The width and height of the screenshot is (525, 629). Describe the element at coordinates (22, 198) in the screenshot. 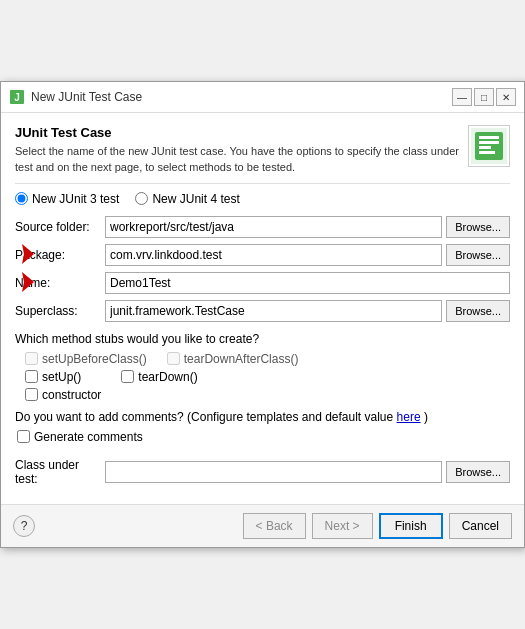

I see `junit3-radio` at that location.